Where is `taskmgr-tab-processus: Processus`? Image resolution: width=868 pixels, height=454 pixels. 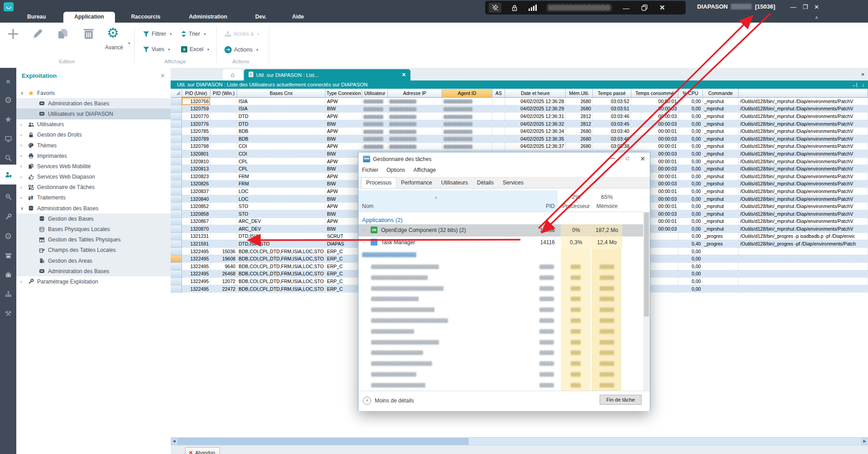
taskmgr-tab-processus: Processus is located at coordinates (379, 183).